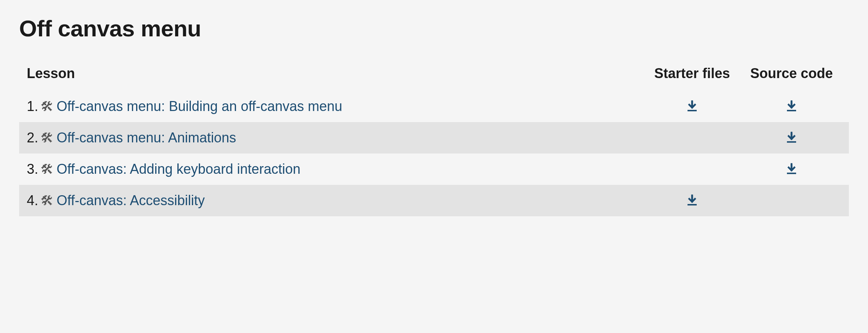  Describe the element at coordinates (131, 201) in the screenshot. I see `lesson-link: Off-canvas: Accessibility` at that location.